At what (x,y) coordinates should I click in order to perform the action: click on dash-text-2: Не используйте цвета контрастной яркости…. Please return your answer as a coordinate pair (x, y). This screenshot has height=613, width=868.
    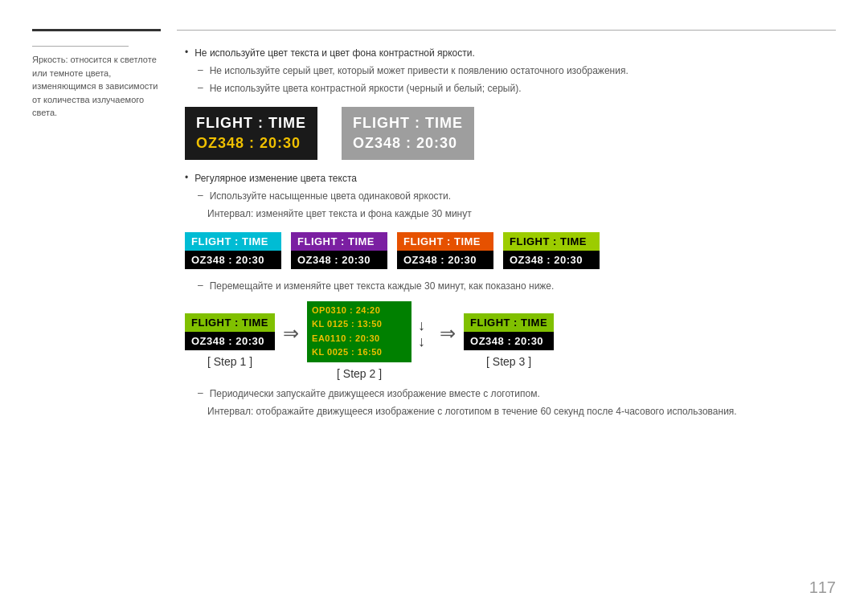
    Looking at the image, I should click on (366, 88).